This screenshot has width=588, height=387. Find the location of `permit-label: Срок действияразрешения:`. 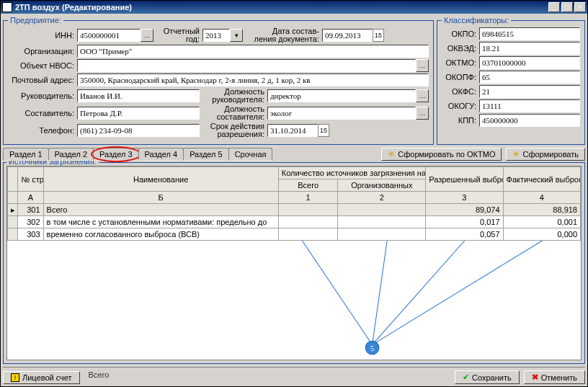

permit-label: Срок действияразрешения: is located at coordinates (233, 130).